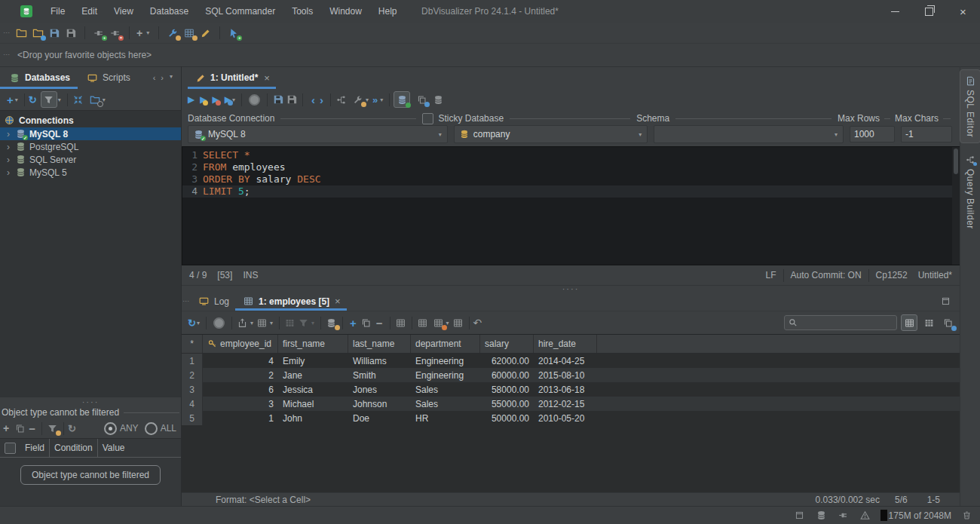  Describe the element at coordinates (749, 134) in the screenshot. I see `schema-select: ▾` at that location.